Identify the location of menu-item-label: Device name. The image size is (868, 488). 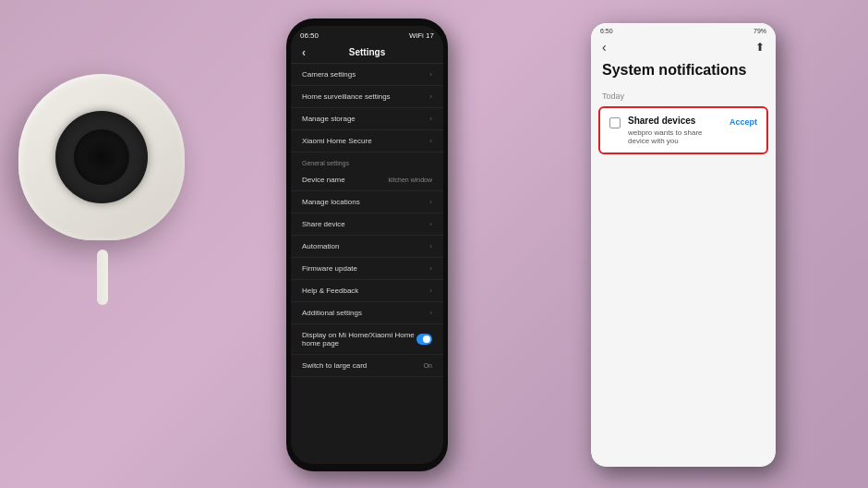
(323, 179).